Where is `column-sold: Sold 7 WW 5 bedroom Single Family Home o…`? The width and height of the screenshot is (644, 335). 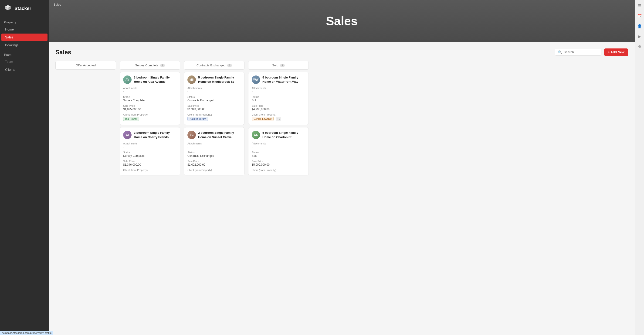
column-sold: Sold 7 WW 5 bedroom Single Family Home o… is located at coordinates (278, 119).